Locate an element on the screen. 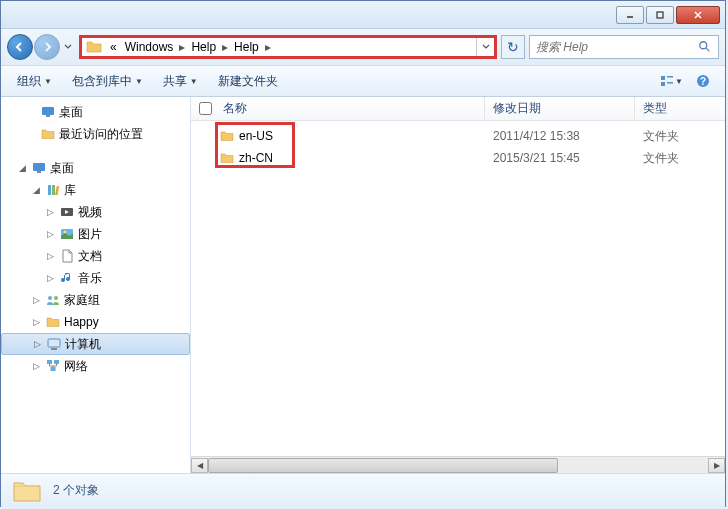  search-icon is located at coordinates (705, 47).